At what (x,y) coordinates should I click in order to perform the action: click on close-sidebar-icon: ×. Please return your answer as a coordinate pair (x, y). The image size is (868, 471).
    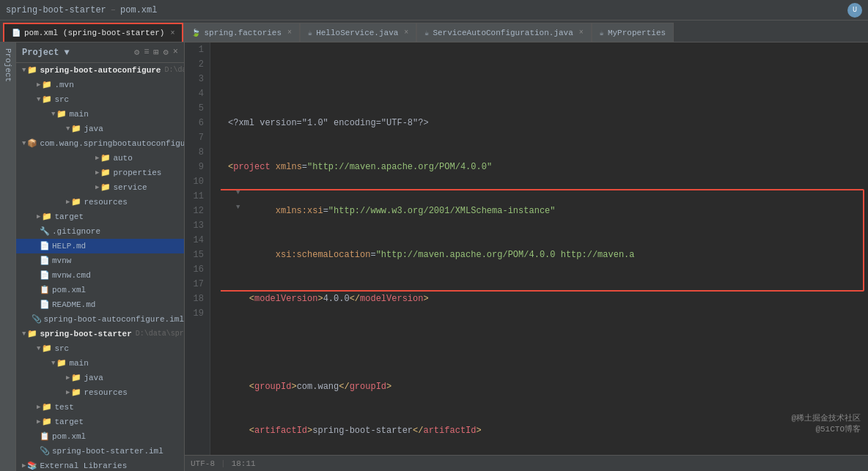
    Looking at the image, I should click on (176, 53).